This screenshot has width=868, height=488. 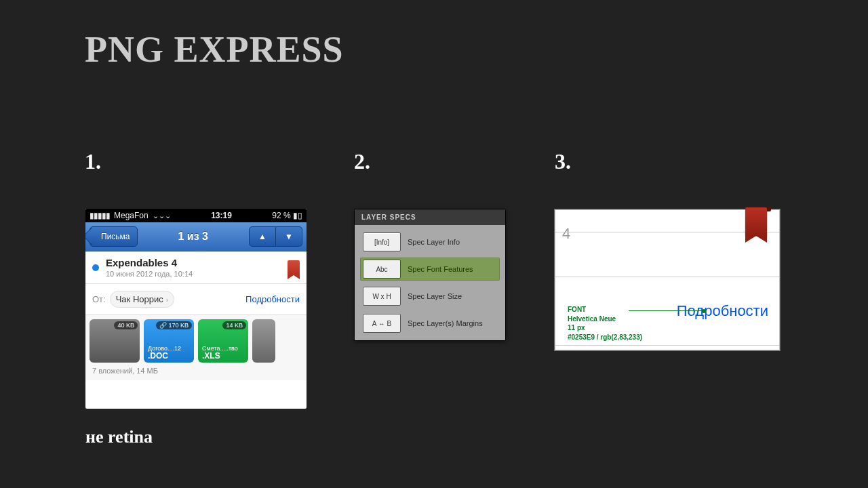 I want to click on spec-button: [Info], so click(x=382, y=242).